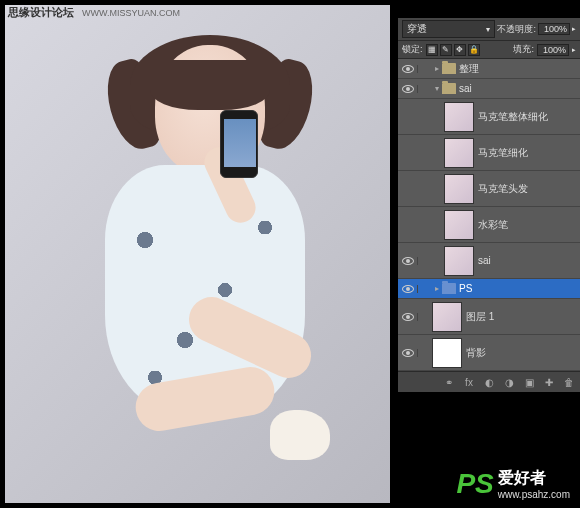  I want to click on link-layers-icon: ⚭, so click(449, 382).